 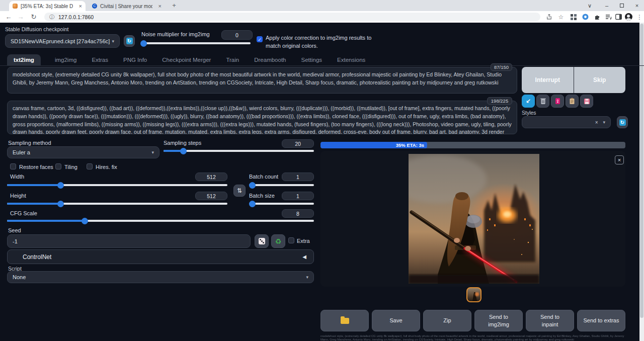 What do you see at coordinates (129, 241) in the screenshot?
I see `seed-input: -1` at bounding box center [129, 241].